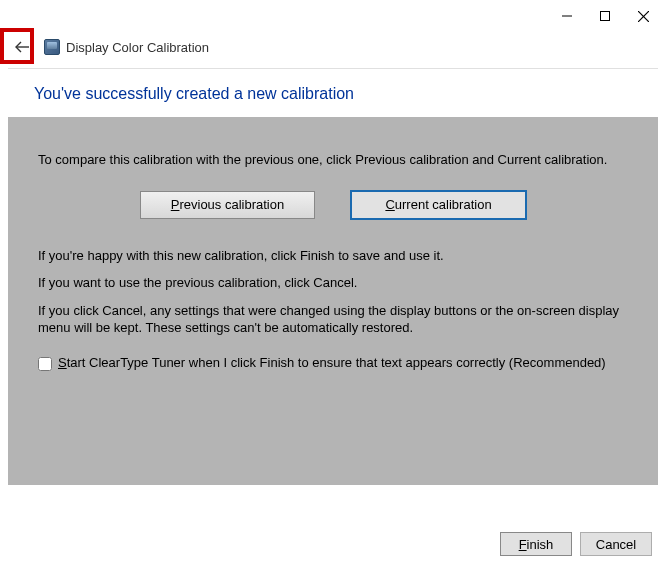  Describe the element at coordinates (605, 16) in the screenshot. I see `maximize-button` at that location.